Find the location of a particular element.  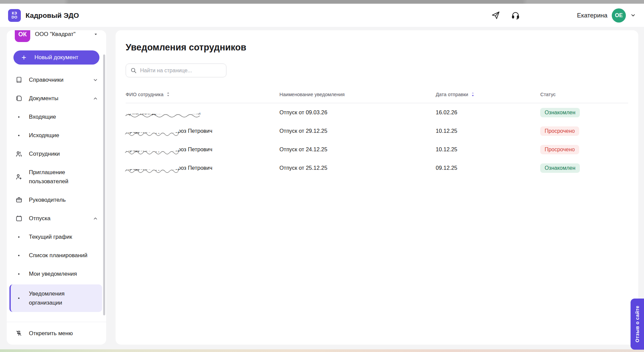

people-icon is located at coordinates (19, 154).